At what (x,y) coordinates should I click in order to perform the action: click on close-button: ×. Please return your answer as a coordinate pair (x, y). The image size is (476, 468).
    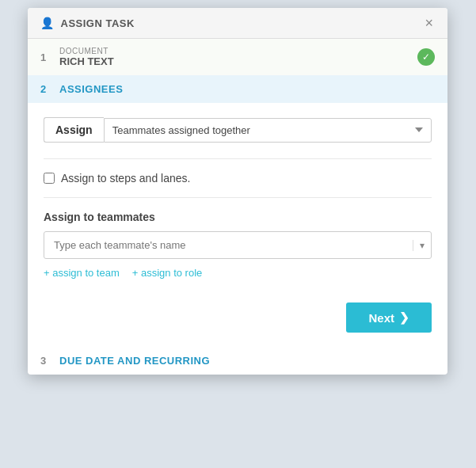
    Looking at the image, I should click on (429, 23).